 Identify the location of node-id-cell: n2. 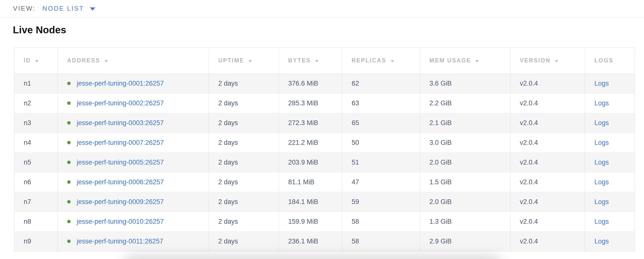
(36, 103).